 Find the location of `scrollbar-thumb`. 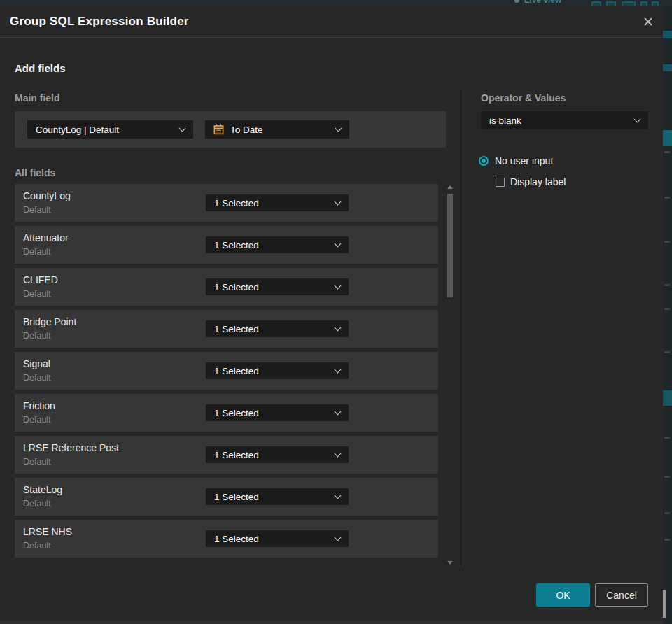

scrollbar-thumb is located at coordinates (450, 246).